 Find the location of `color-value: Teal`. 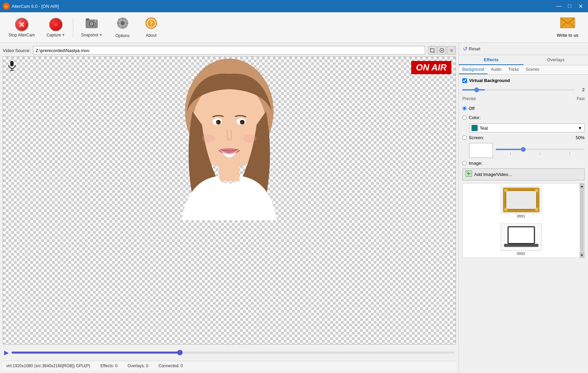

color-value: Teal is located at coordinates (484, 128).